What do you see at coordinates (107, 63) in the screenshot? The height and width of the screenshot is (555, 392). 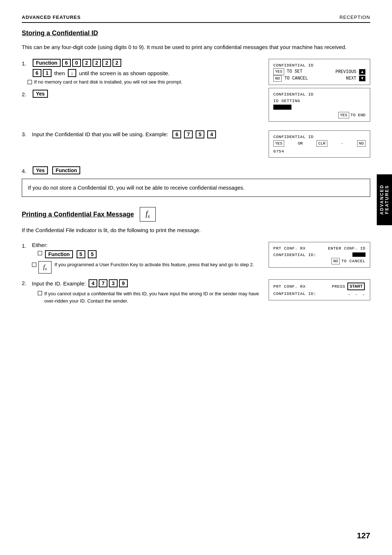 I see `step1-key-2c: 2` at bounding box center [107, 63].